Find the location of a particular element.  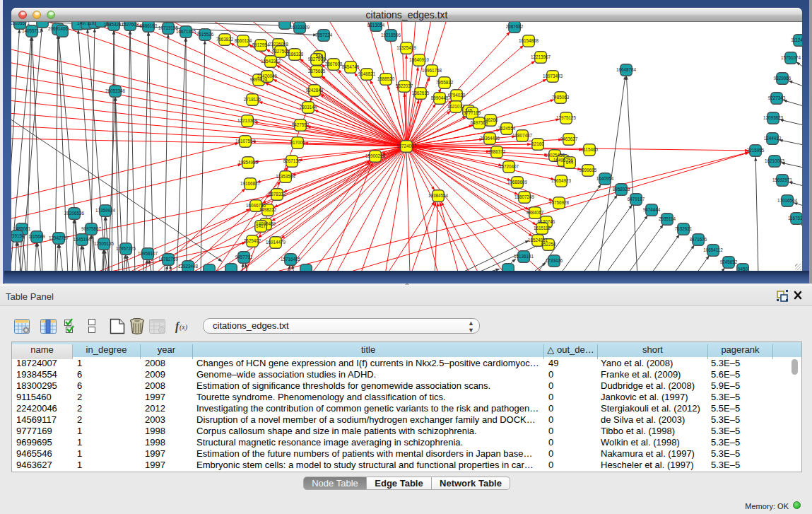

svg-text: 17957225 is located at coordinates (126, 249).